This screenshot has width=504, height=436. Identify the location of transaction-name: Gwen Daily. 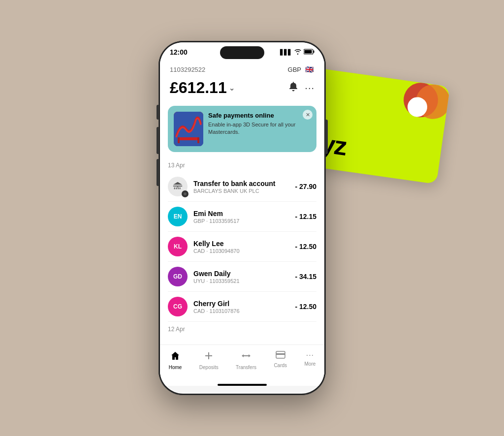
(241, 274).